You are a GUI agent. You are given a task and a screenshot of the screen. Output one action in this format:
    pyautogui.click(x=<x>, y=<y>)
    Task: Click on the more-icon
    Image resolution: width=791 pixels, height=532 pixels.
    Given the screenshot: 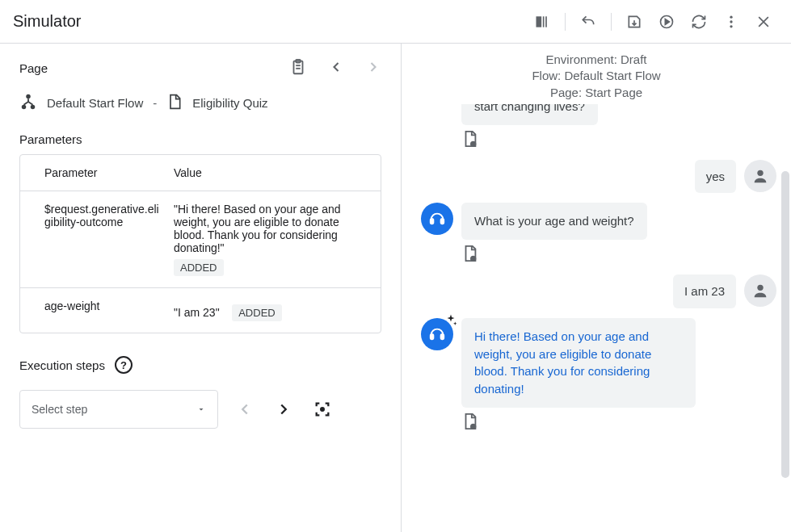 What is the action you would take?
    pyautogui.click(x=731, y=22)
    